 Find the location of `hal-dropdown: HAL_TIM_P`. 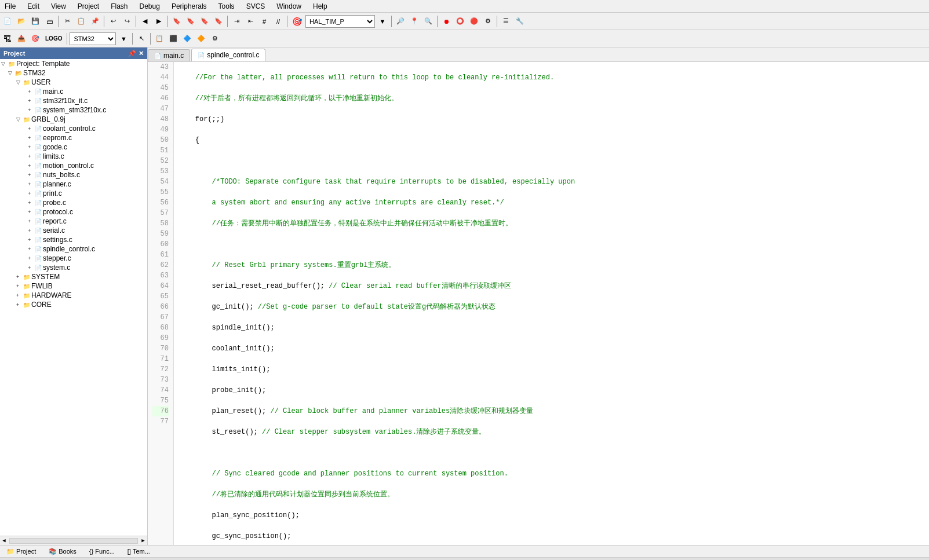

hal-dropdown: HAL_TIM_P is located at coordinates (340, 21).